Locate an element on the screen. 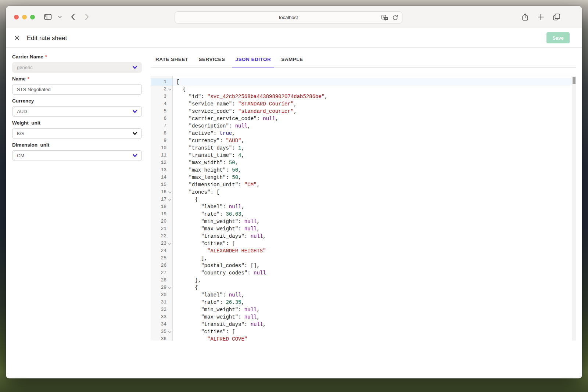 The width and height of the screenshot is (588, 392). forward-icon is located at coordinates (87, 17).